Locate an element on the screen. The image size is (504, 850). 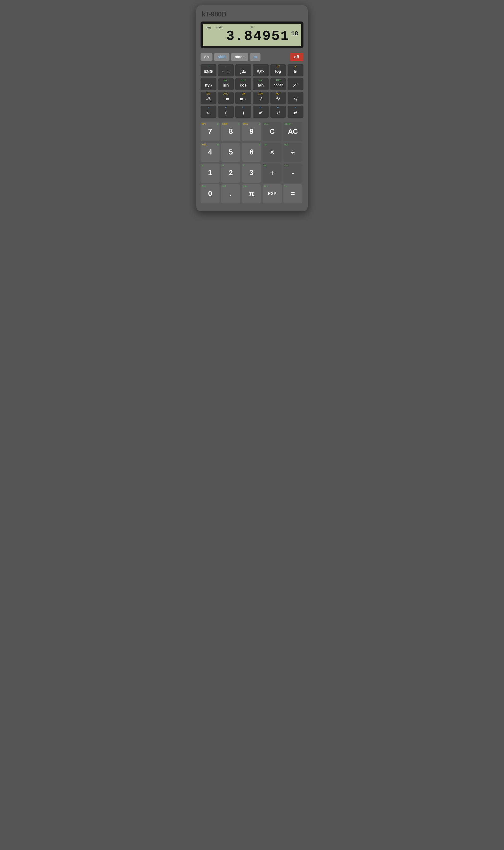
xcube-label: x3 is located at coordinates (278, 113).